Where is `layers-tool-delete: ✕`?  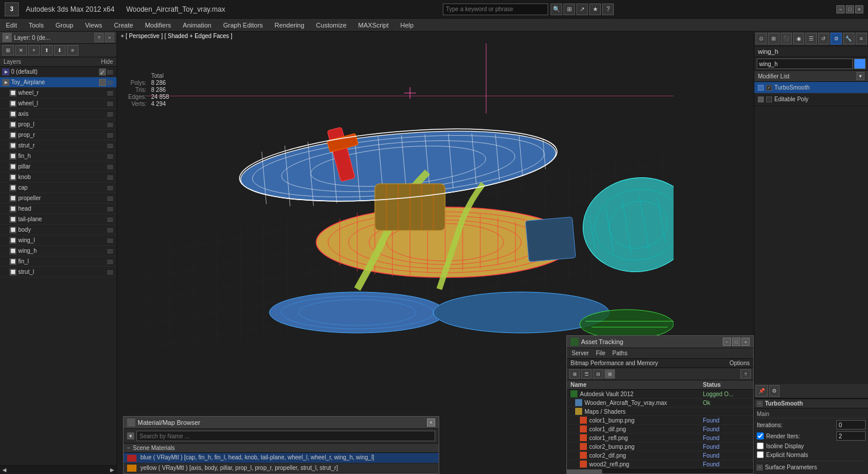
layers-tool-delete: ✕ is located at coordinates (21, 50).